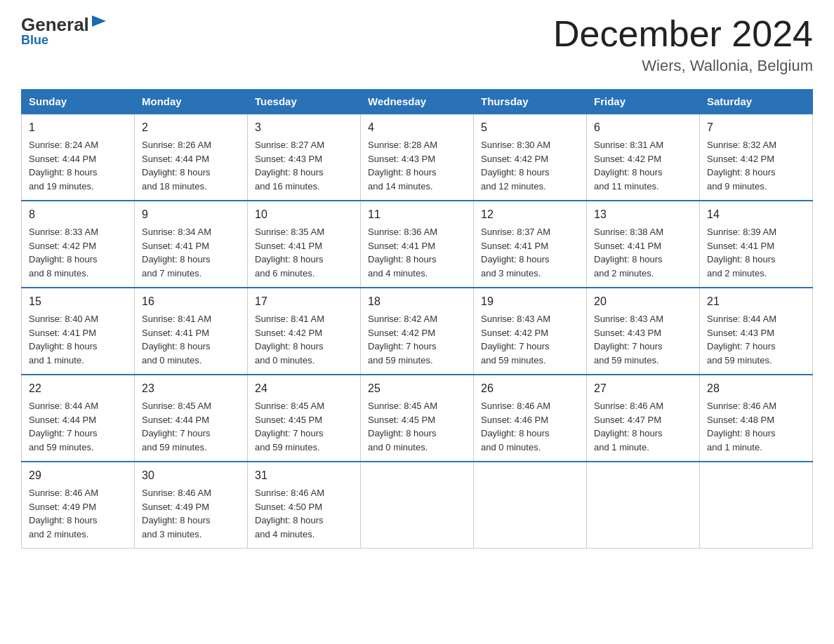 The width and height of the screenshot is (834, 644). What do you see at coordinates (79, 157) in the screenshot?
I see `table-row: 1Sunrise: 8:24 AMSunset: 4:44 PMDaylight…` at bounding box center [79, 157].